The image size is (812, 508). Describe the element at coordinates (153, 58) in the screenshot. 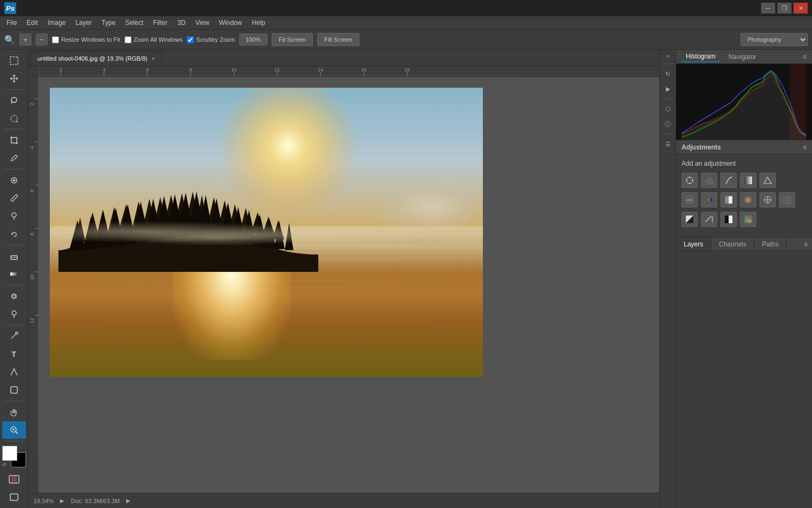

I see `tab-close-button: ×` at that location.